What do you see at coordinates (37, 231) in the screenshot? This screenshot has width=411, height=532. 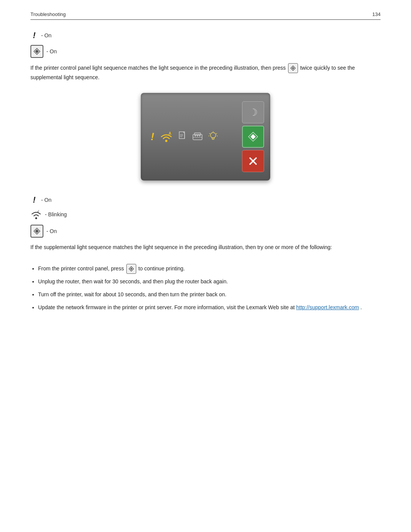 I see `diamond-icon-bottom` at bounding box center [37, 231].